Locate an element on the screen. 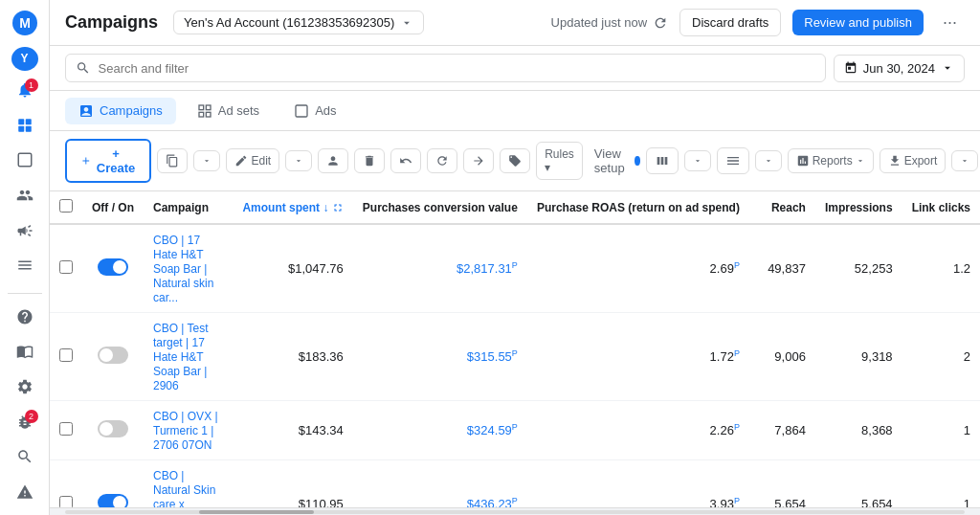  sort-icon is located at coordinates (338, 208).